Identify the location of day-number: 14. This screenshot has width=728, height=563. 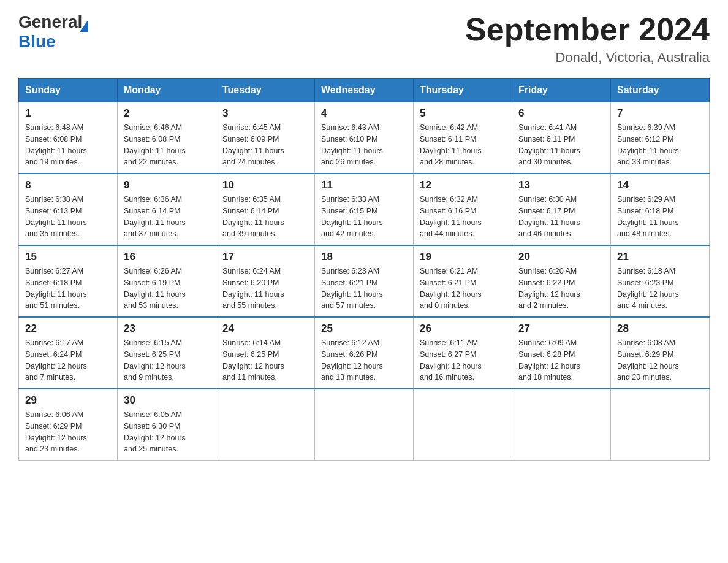
(660, 185).